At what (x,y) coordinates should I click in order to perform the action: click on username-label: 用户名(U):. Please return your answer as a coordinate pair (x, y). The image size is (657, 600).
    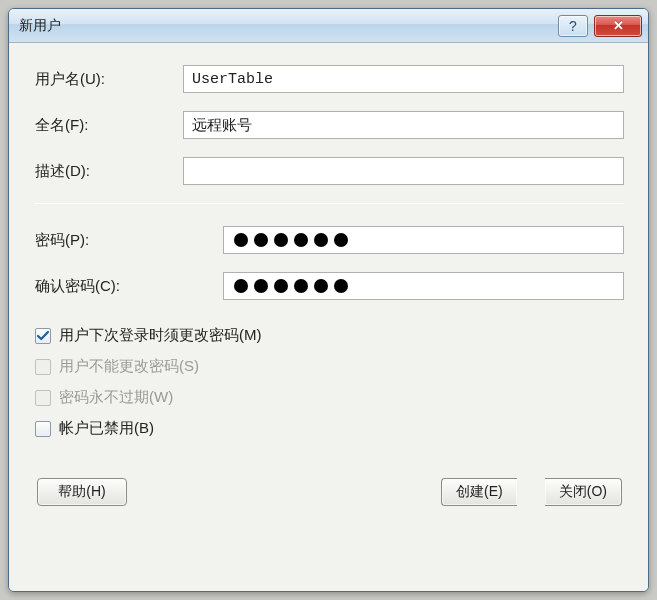
    Looking at the image, I should click on (109, 80).